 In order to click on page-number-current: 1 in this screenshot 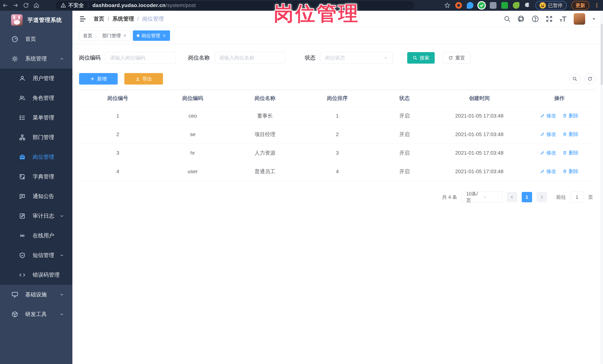, I will do `click(527, 197)`.